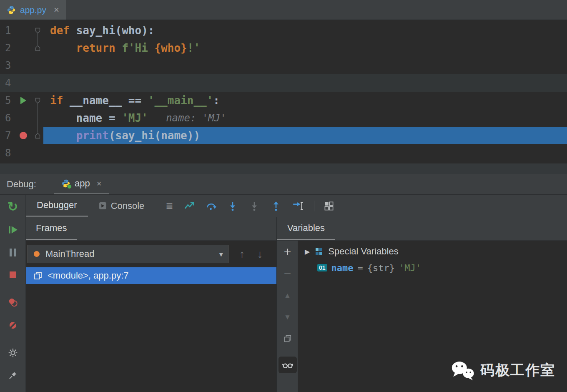 The image size is (567, 392). Describe the element at coordinates (23, 136) in the screenshot. I see `breakpoint-icon` at that location.